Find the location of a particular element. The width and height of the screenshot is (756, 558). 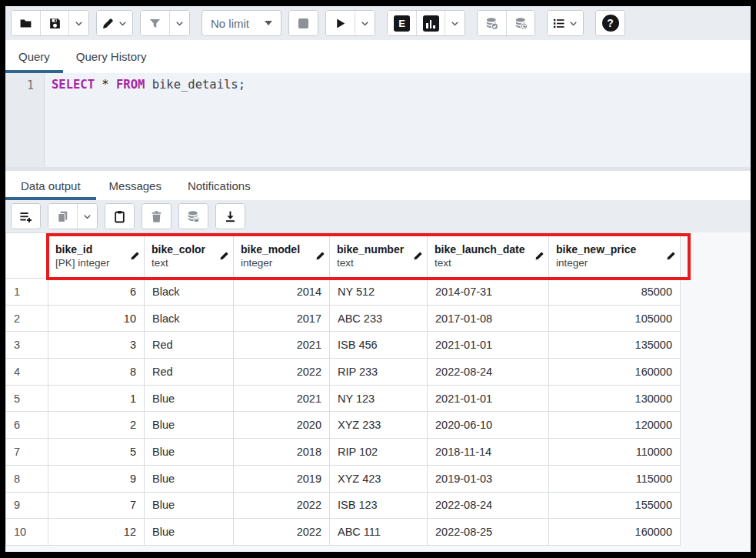

cell-bike_number: ABC 233 is located at coordinates (378, 319).